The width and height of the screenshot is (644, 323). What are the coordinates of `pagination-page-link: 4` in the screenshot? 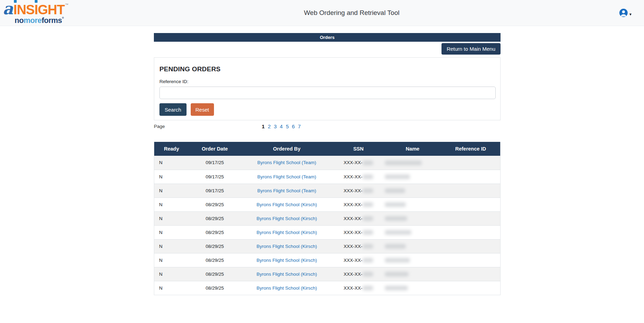 It's located at (281, 127).